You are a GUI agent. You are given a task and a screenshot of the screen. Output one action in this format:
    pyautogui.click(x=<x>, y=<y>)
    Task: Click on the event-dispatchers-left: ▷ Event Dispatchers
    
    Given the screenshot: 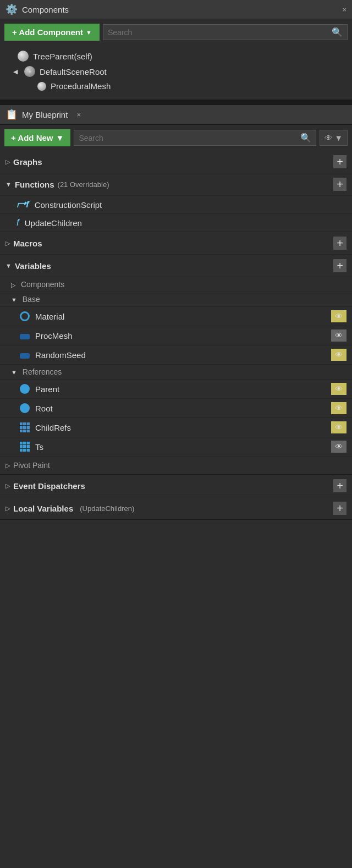 What is the action you would take?
    pyautogui.click(x=45, y=486)
    